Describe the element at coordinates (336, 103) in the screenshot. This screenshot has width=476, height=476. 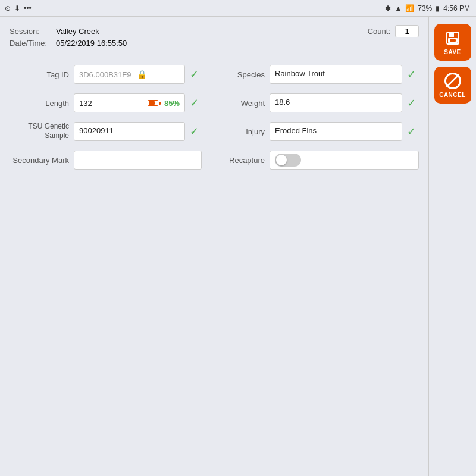
I see `weight-input: 18.6` at that location.